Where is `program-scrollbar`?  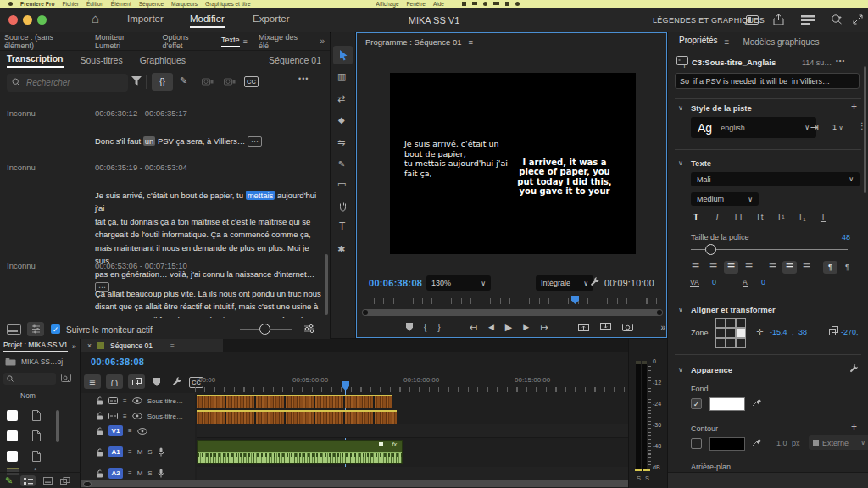
program-scrollbar is located at coordinates (512, 313).